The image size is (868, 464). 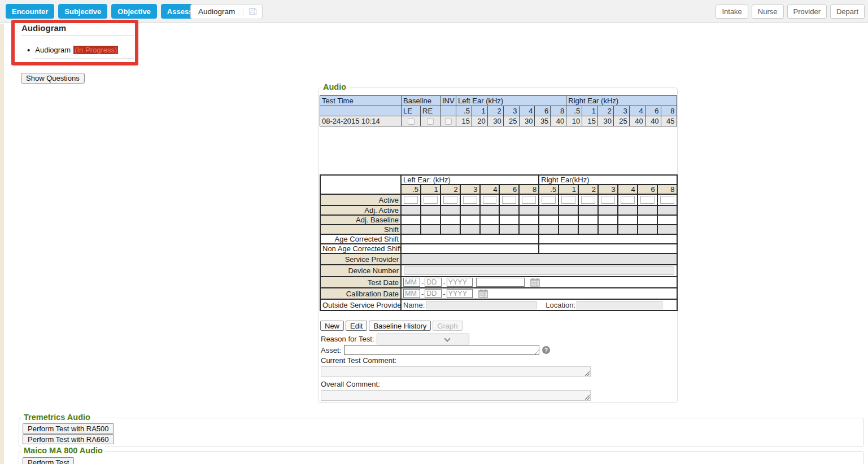 What do you see at coordinates (361, 121) in the screenshot?
I see `test-time-value: 08-24-2015 10:14` at bounding box center [361, 121].